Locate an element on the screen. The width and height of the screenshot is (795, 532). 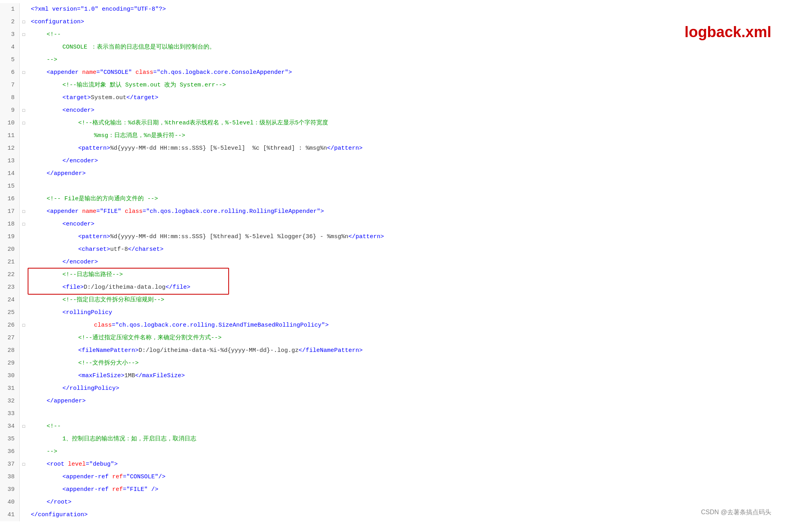
code-content: <appender-ref ref="FILE" /> is located at coordinates (412, 490).